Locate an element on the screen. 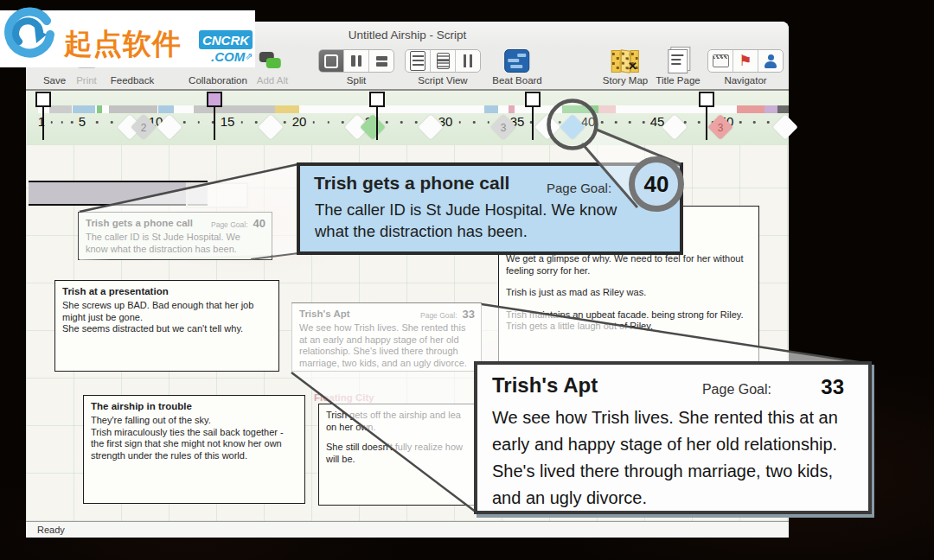  add-alt-button: Add Alt is located at coordinates (272, 67).